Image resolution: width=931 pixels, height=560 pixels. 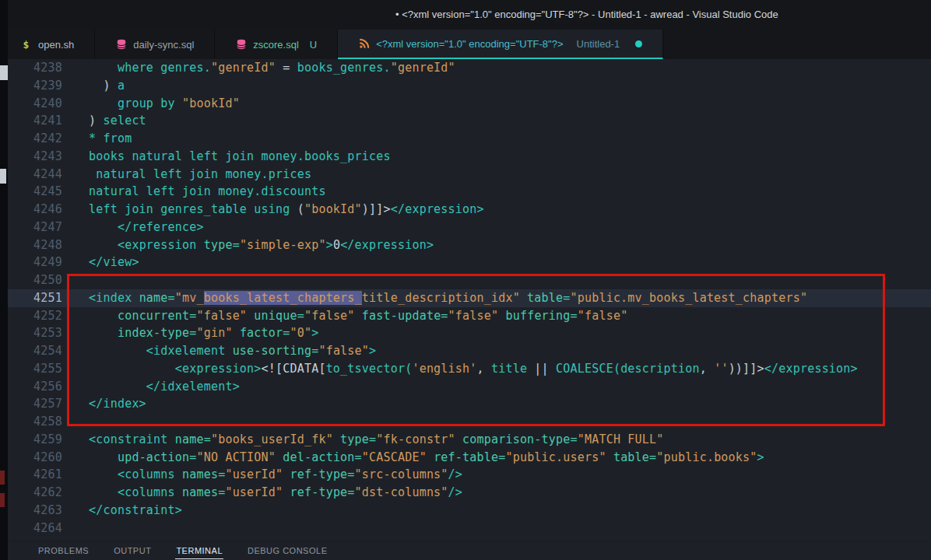 What do you see at coordinates (40, 86) in the screenshot?
I see `line-number: 4239` at bounding box center [40, 86].